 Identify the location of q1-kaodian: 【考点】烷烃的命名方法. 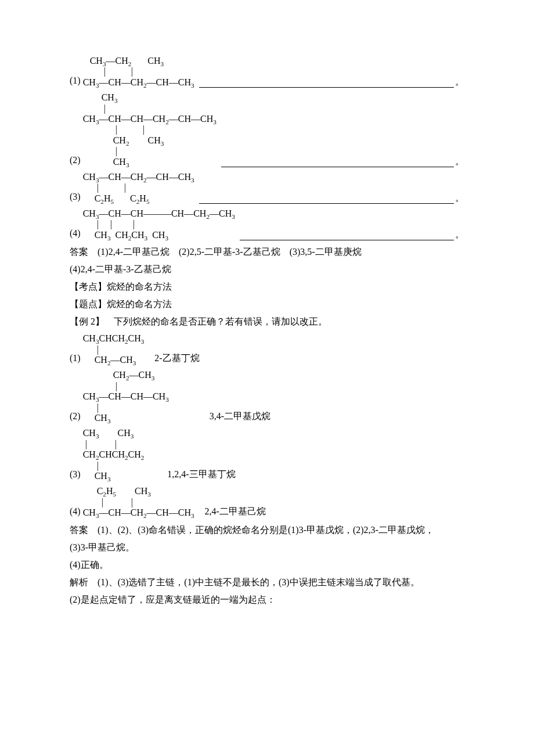
(267, 287).